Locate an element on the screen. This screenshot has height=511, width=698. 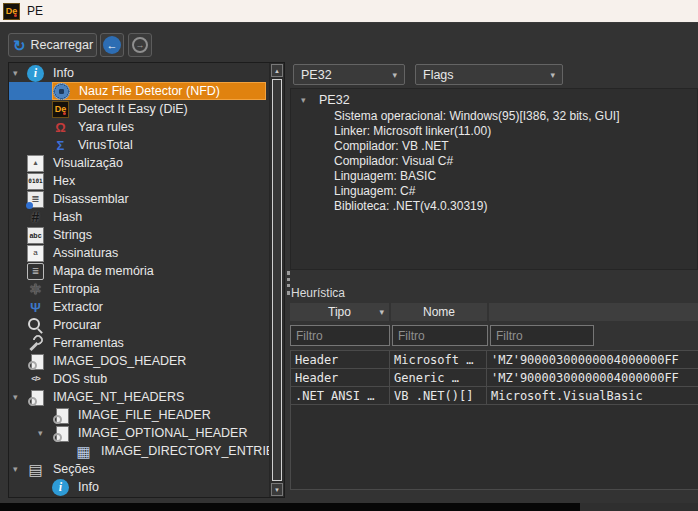
scroll-down-button: ▼ is located at coordinates (277, 490).